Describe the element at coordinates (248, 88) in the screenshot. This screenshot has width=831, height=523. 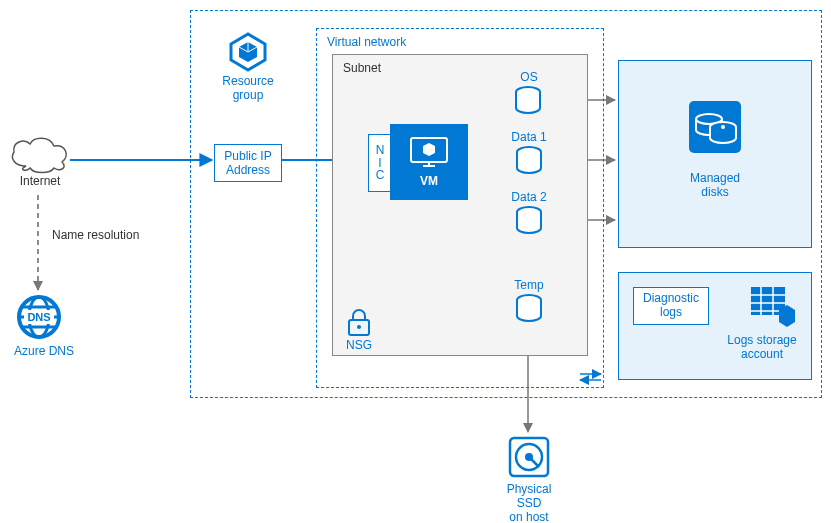
I see `resource-group-label: Resource group` at that location.